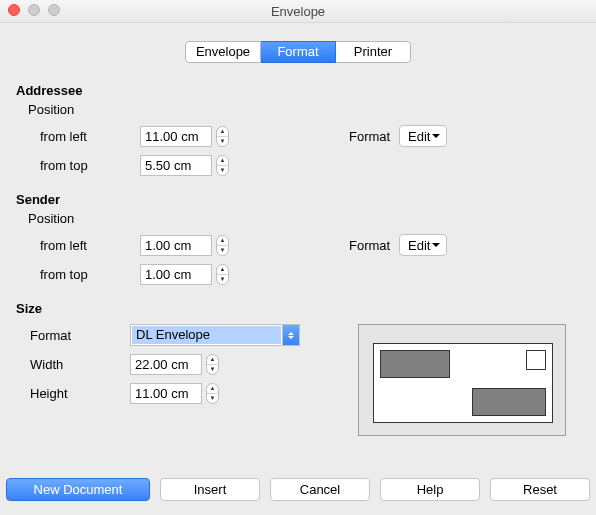  Describe the element at coordinates (374, 136) in the screenshot. I see `addressee-format-label: Format` at that location.